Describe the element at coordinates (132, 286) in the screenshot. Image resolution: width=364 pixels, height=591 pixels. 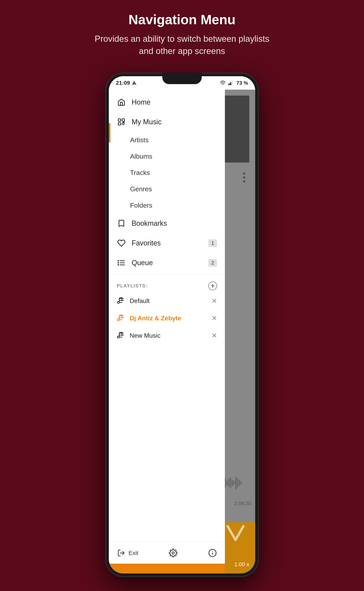
I see `playlists-label: PLAYLISTS:` at that location.